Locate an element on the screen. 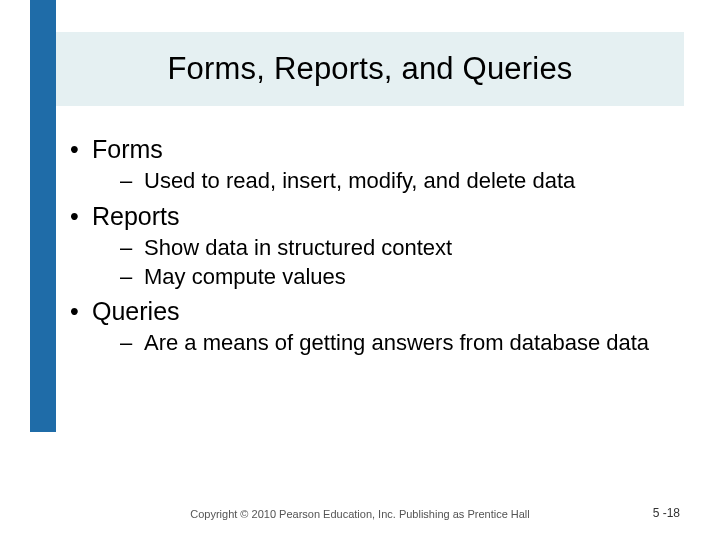  slide-title: Forms, Reports, and Queries is located at coordinates (370, 69).